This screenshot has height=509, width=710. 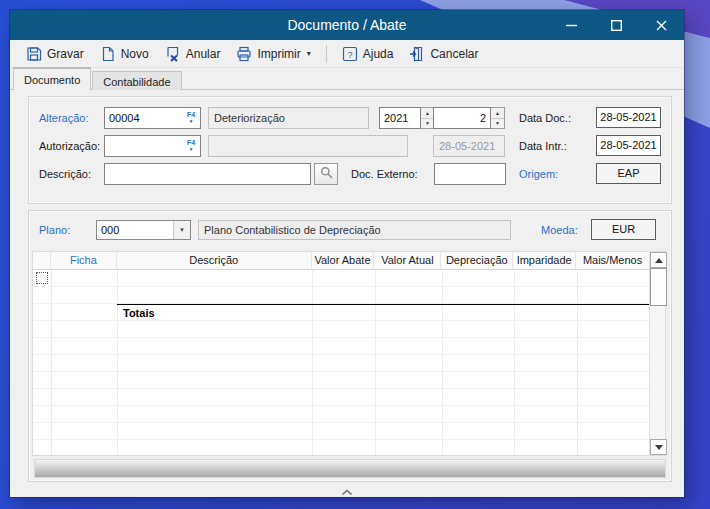 I want to click on close-button, so click(x=662, y=25).